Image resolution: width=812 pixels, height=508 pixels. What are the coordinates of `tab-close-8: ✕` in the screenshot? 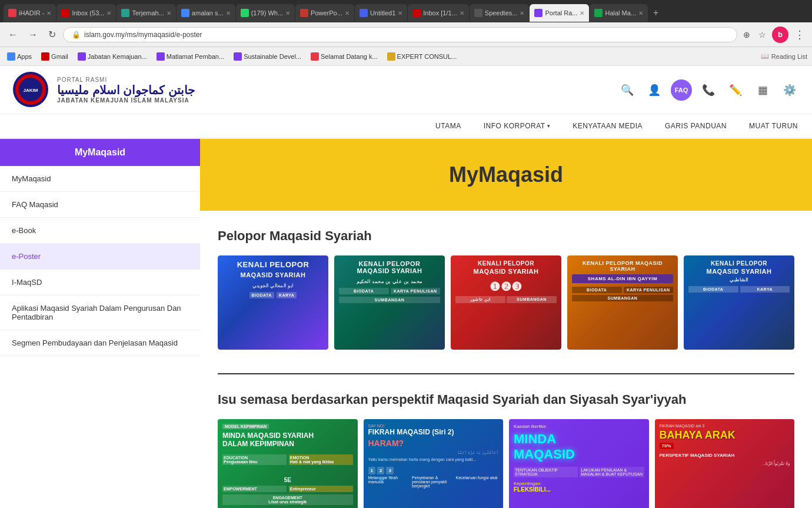 It's located at (462, 13).